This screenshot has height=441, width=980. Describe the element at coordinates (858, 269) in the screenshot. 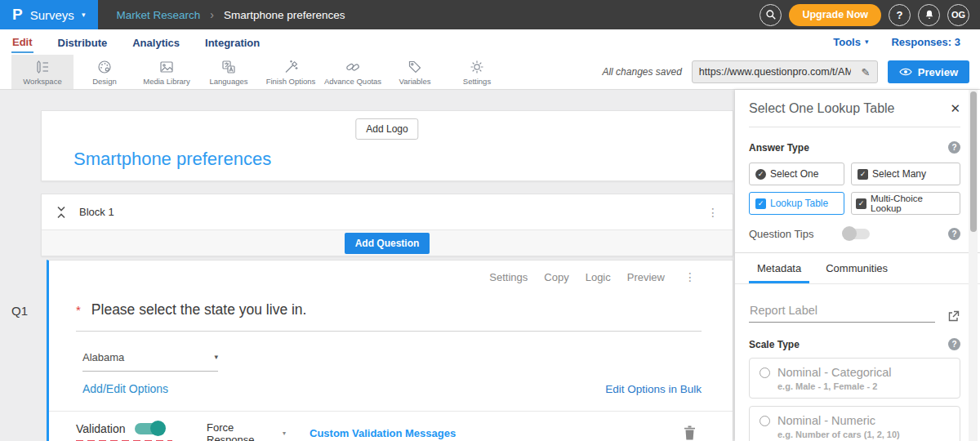

I see `panel-tabs: Metadata Communities` at that location.